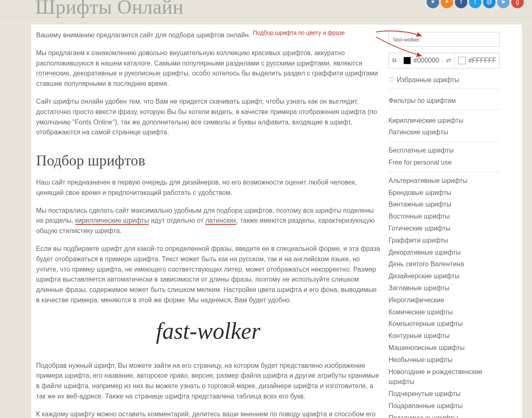  What do you see at coordinates (208, 161) in the screenshot?
I see `section-heading: Подбор шрифтов` at bounding box center [208, 161].